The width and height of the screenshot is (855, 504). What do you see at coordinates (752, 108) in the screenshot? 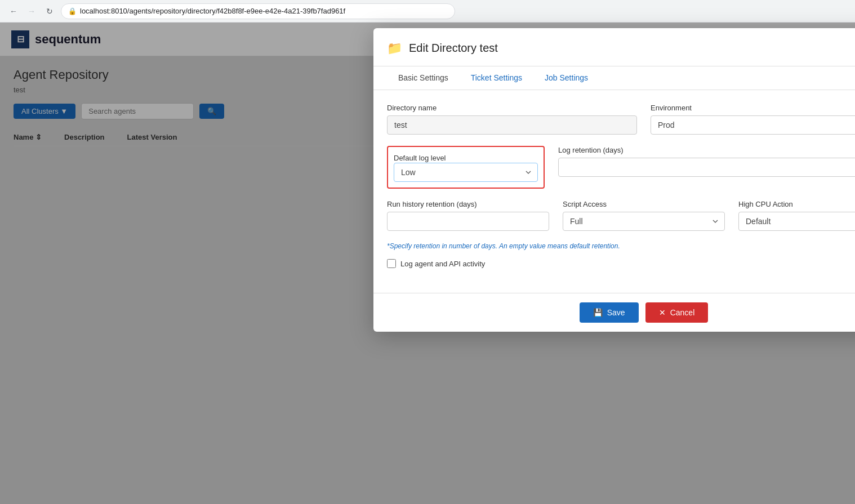
I see `env-label: Environment` at bounding box center [752, 108].